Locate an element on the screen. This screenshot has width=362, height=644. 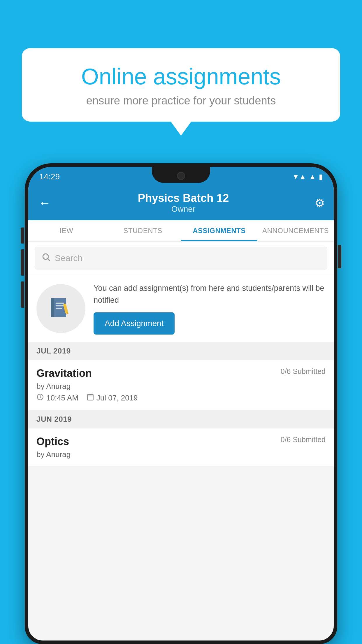
mute-button is located at coordinates (22, 236).